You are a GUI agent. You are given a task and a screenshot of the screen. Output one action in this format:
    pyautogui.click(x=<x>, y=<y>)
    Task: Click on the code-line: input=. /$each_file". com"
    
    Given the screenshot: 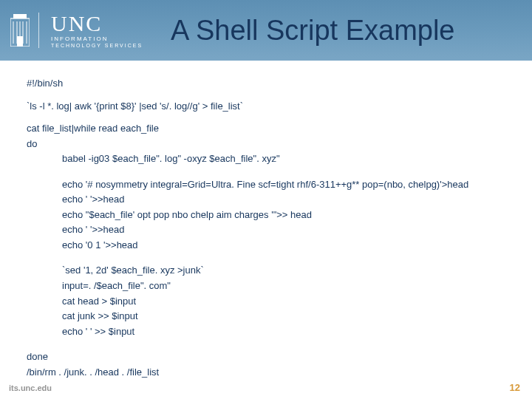 What is the action you would take?
    pyautogui.click(x=268, y=286)
    